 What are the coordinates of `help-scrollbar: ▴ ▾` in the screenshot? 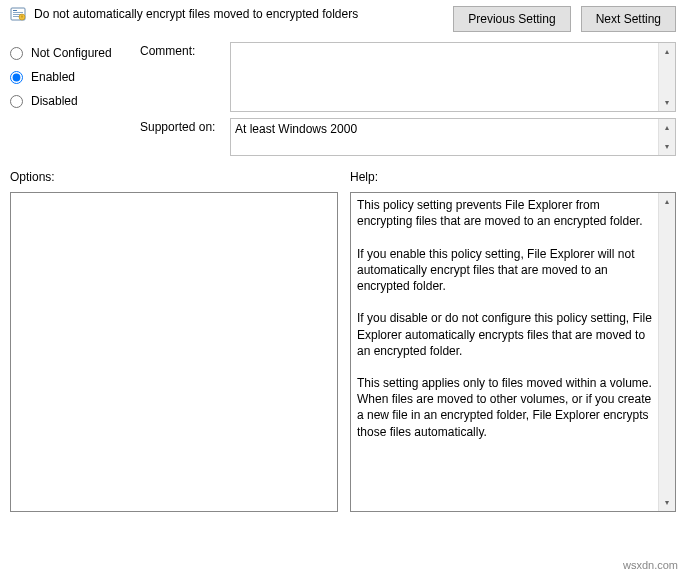 It's located at (666, 352).